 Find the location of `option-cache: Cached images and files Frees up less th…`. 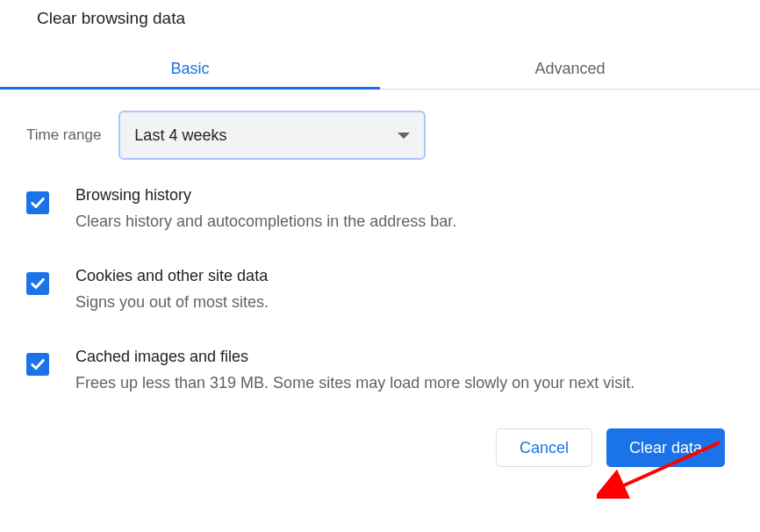

option-cache: Cached images and files Frees up less th… is located at coordinates (380, 371).